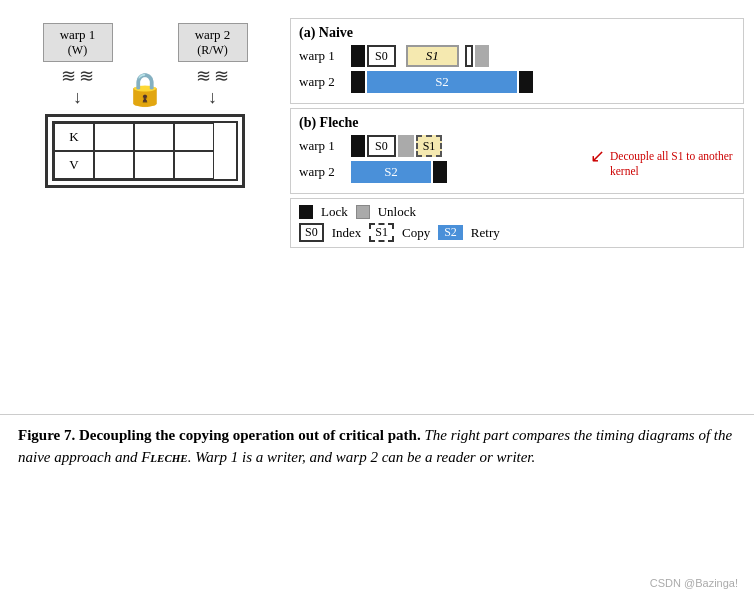  What do you see at coordinates (442, 82) in the screenshot?
I see `naive-w2-s2: S2` at bounding box center [442, 82].